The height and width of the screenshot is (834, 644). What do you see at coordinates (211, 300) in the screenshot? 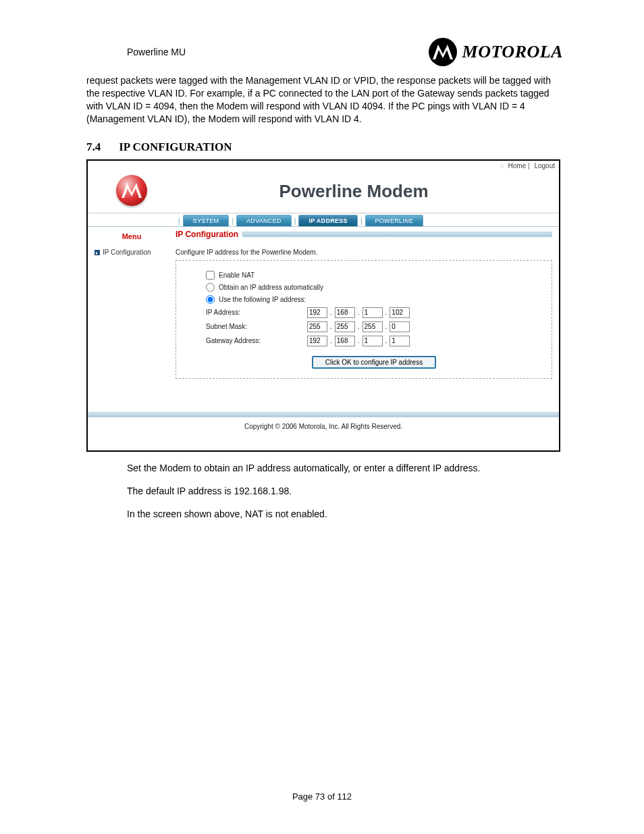
I see `use-following-radio` at bounding box center [211, 300].